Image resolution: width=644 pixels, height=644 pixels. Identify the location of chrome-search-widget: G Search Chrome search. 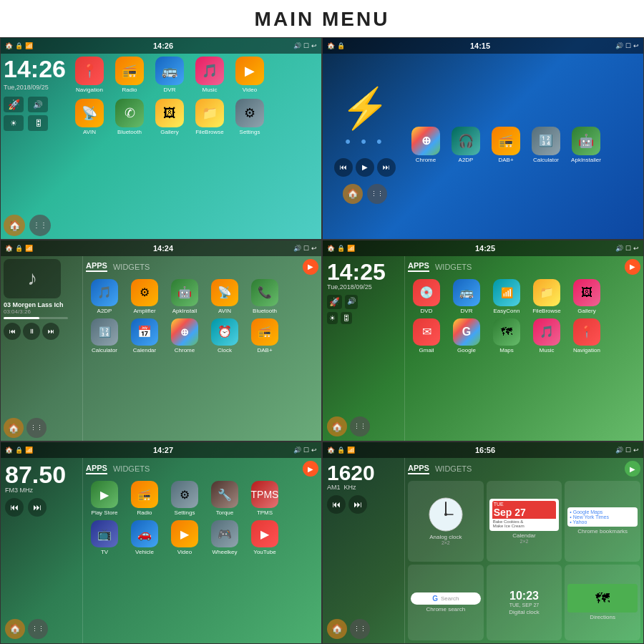
(446, 602).